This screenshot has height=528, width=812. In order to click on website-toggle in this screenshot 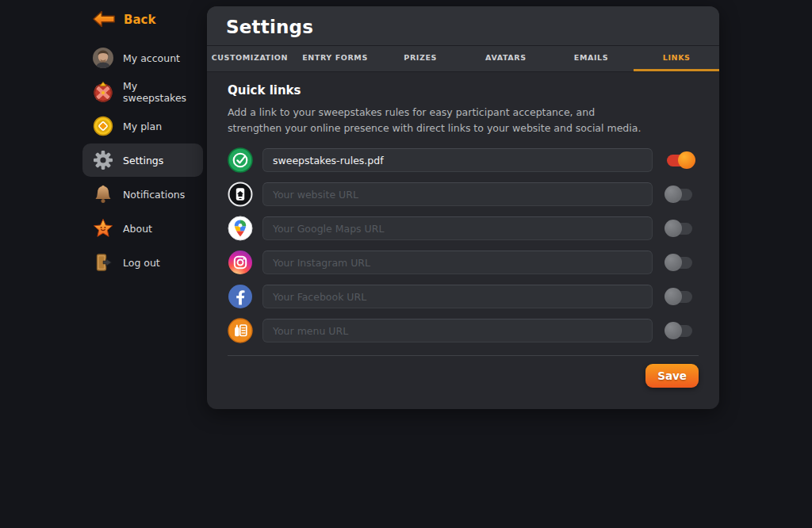, I will do `click(680, 195)`.